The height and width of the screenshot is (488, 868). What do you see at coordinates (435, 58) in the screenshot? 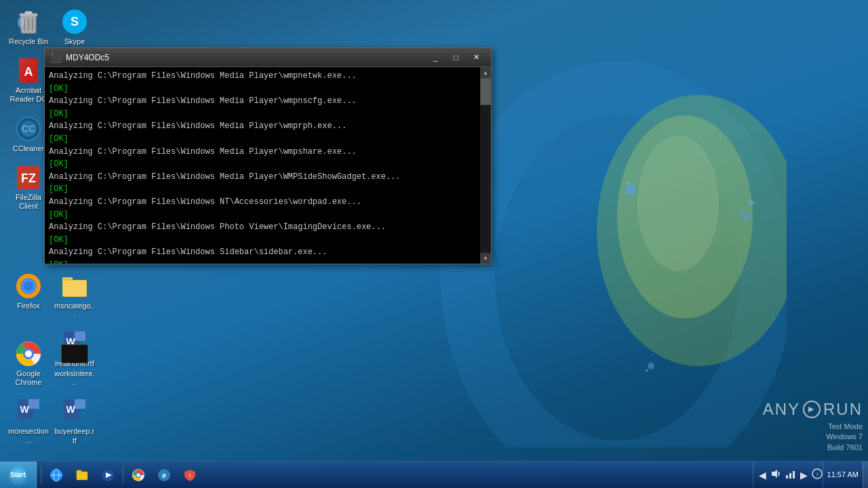
I see `minimize-button: _` at bounding box center [435, 58].